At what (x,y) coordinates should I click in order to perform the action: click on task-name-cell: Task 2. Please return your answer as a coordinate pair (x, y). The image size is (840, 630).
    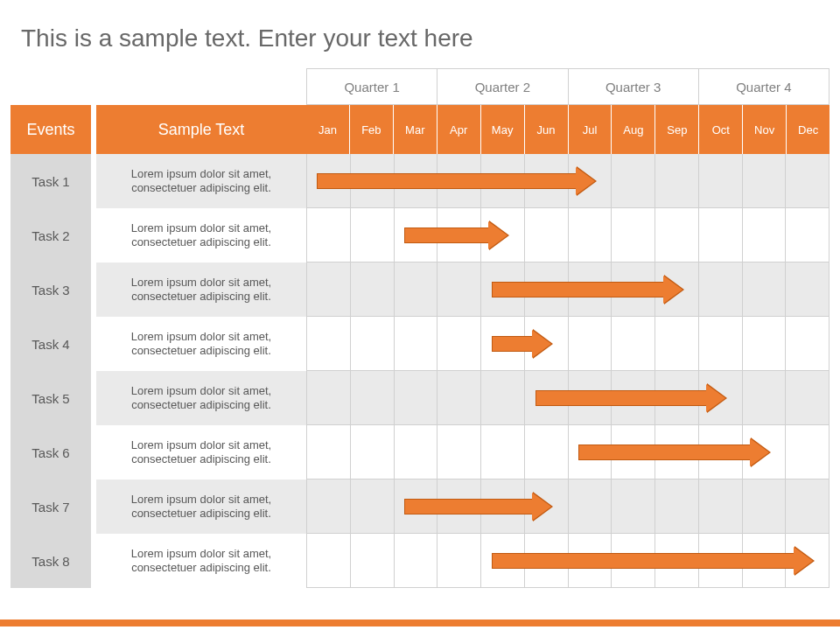
    Looking at the image, I should click on (51, 235).